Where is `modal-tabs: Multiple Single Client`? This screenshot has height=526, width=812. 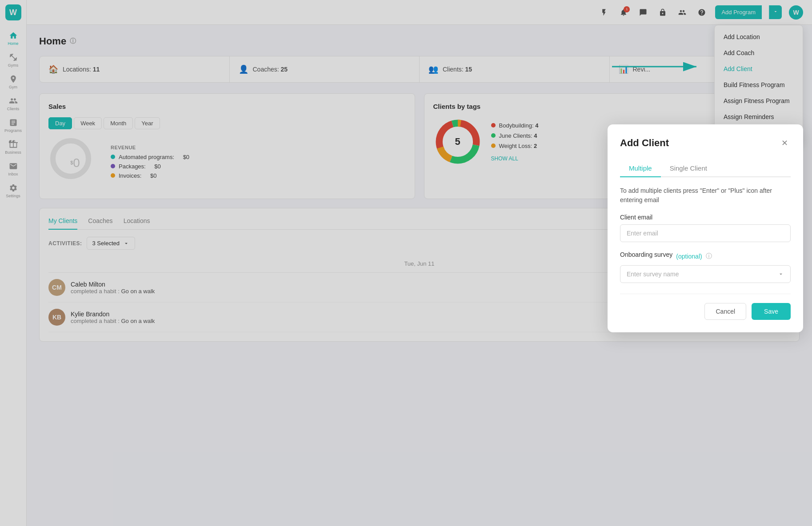 modal-tabs: Multiple Single Client is located at coordinates (705, 169).